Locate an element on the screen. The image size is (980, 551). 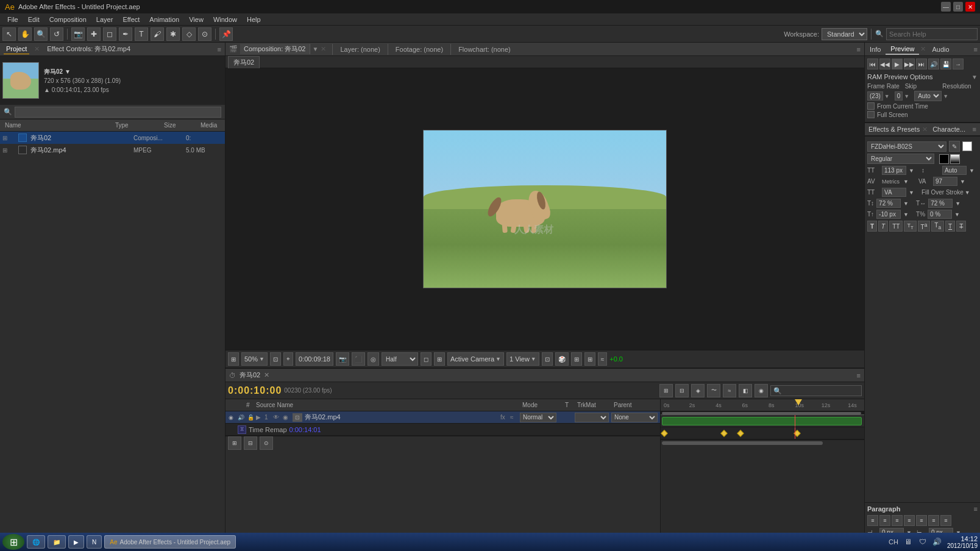
frame-blend-btn: ◧ is located at coordinates (745, 391).